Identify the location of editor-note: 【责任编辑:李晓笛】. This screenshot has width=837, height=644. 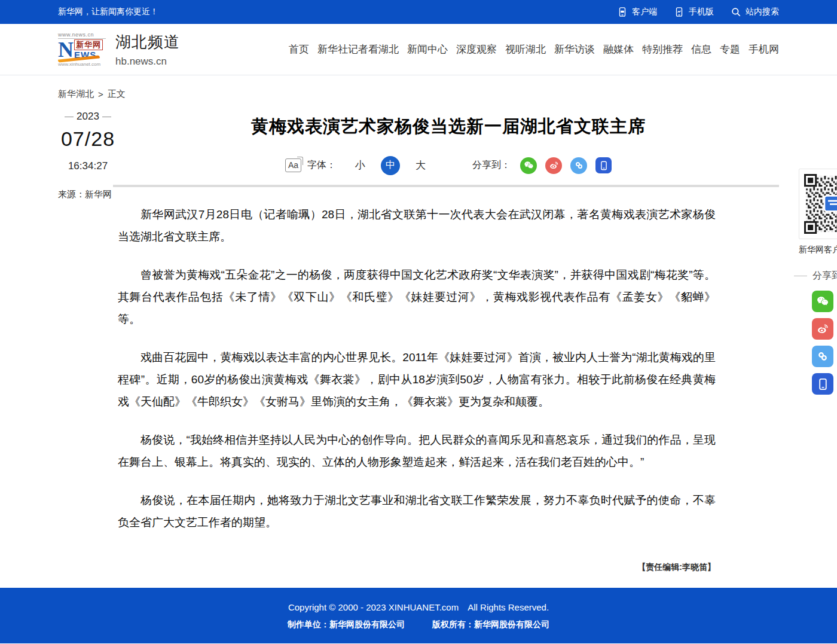
(417, 567).